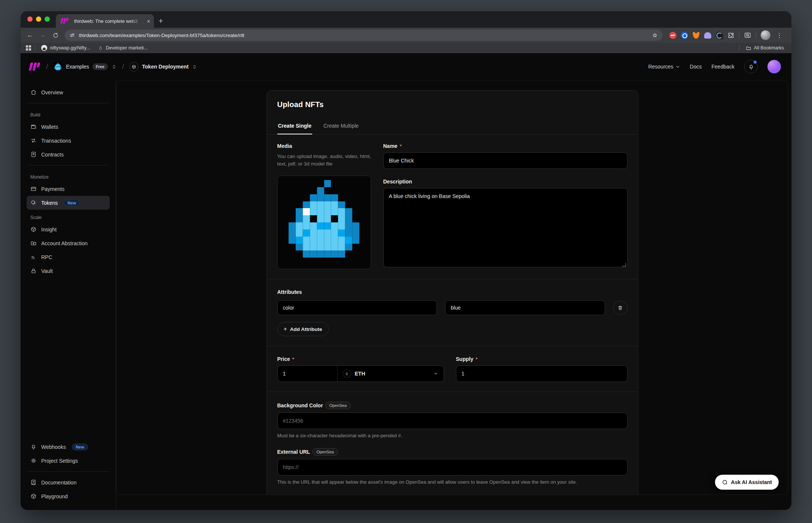  What do you see at coordinates (34, 154) in the screenshot?
I see `contract-icon` at bounding box center [34, 154].